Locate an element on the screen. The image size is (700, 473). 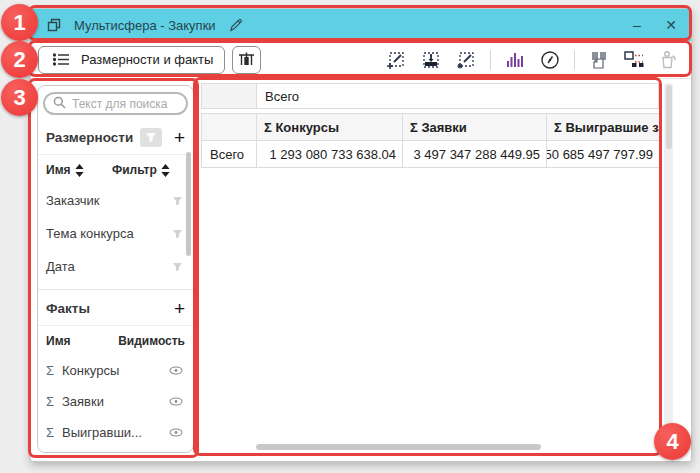
bar-chart-icon is located at coordinates (515, 60).